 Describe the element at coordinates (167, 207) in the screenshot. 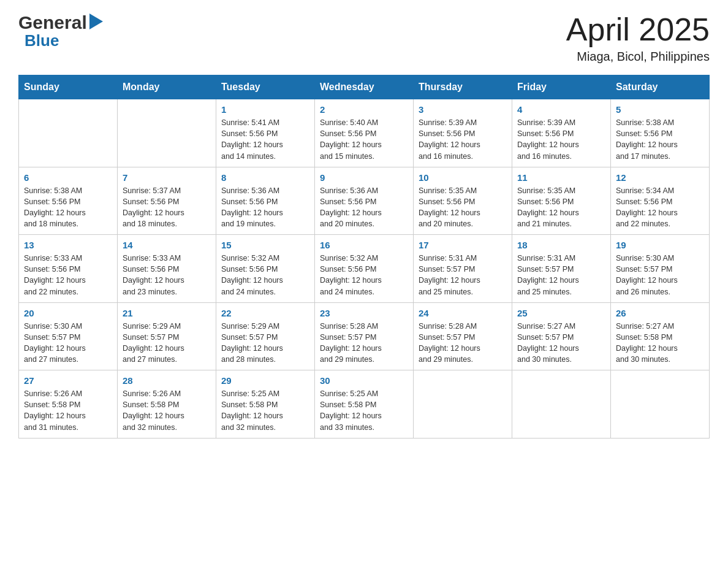

I see `day-info: Sunrise: 5:37 AMSunset: 5:56 PMDaylight:…` at that location.